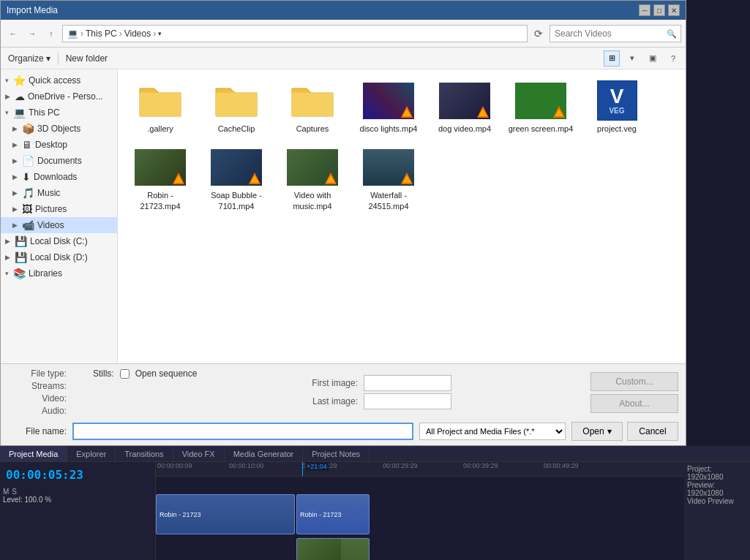 This screenshot has width=750, height=560. Describe the element at coordinates (15, 491) in the screenshot. I see `s-button: S` at that location.